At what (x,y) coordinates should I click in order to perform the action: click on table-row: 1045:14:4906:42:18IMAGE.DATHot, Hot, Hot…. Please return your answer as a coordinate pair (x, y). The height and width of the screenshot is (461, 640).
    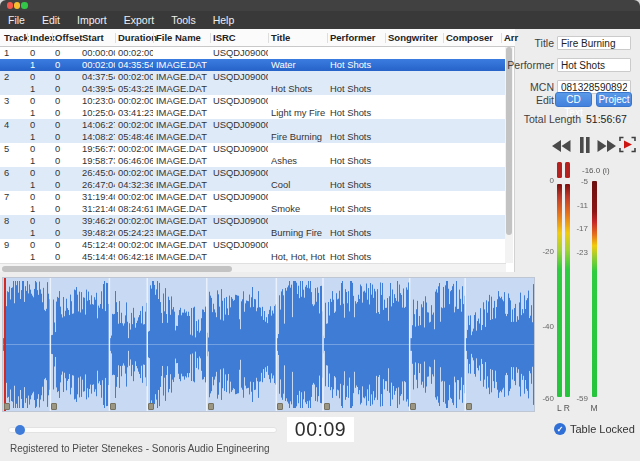
    Looking at the image, I should click on (253, 257).